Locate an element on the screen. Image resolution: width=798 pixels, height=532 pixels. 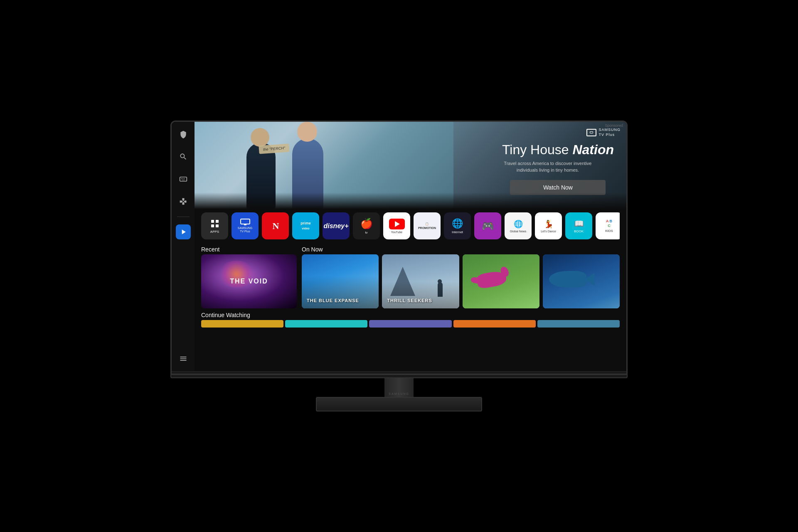
sidebar-item-search is located at coordinates (183, 157).